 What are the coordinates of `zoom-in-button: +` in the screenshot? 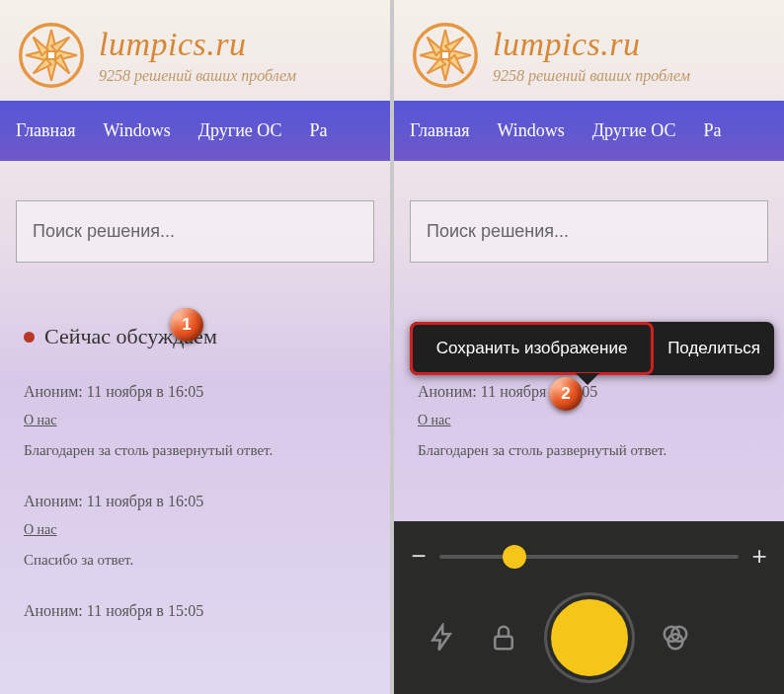 It's located at (759, 557).